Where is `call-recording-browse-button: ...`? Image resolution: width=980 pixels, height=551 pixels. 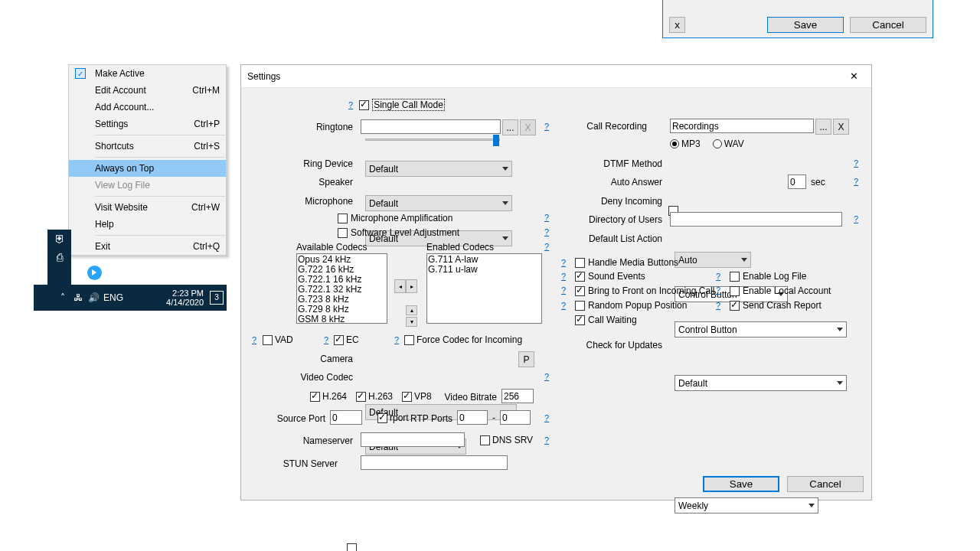
call-recording-browse-button: ... is located at coordinates (824, 127).